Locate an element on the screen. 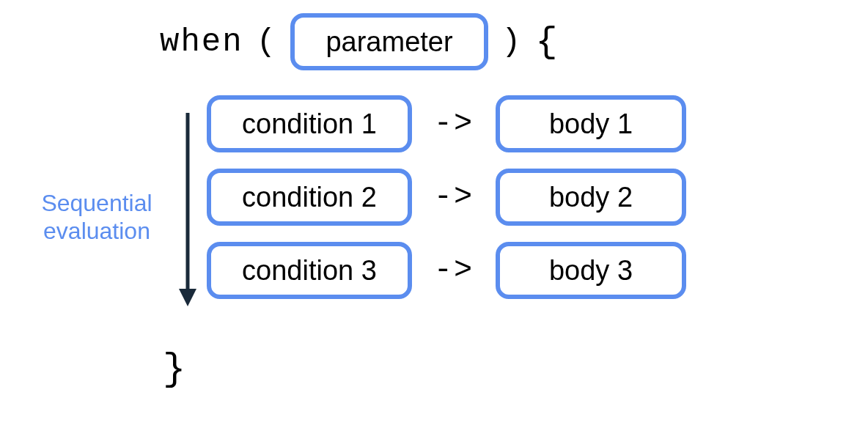  branch-row: condition 3 -> body 3 is located at coordinates (446, 270).